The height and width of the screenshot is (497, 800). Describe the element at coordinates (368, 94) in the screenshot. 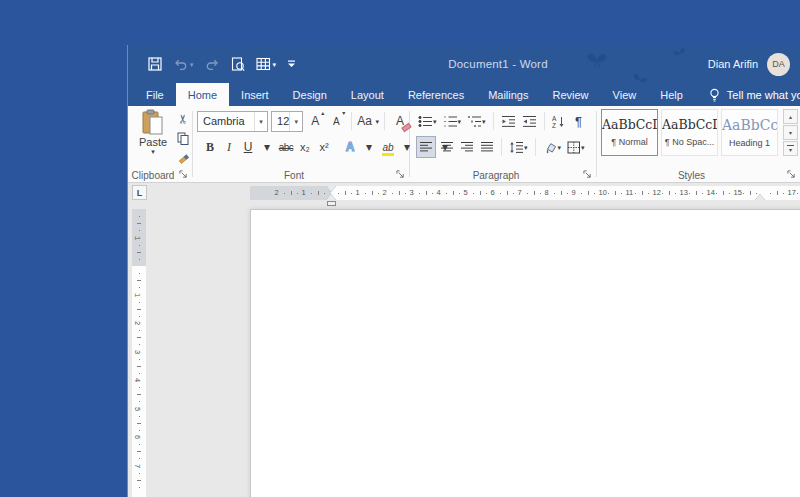

I see `tab-layout: Layout` at that location.